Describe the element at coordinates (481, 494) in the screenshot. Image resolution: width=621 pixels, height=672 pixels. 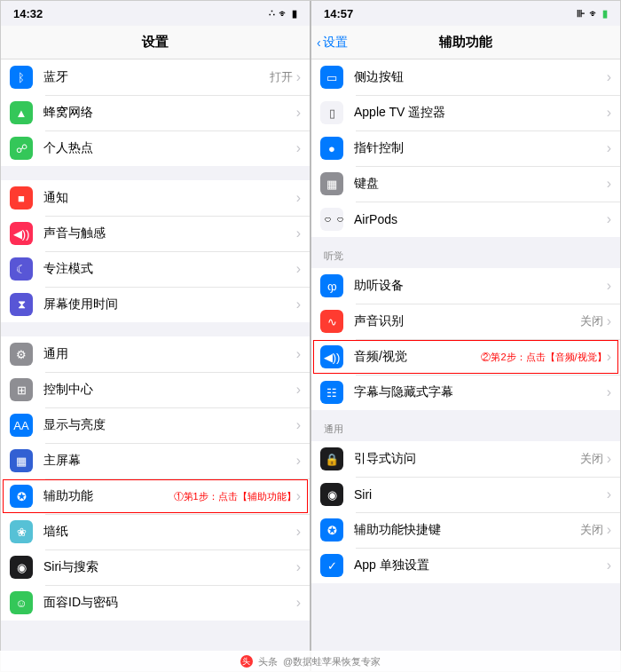
I see `row-label: Siri` at that location.